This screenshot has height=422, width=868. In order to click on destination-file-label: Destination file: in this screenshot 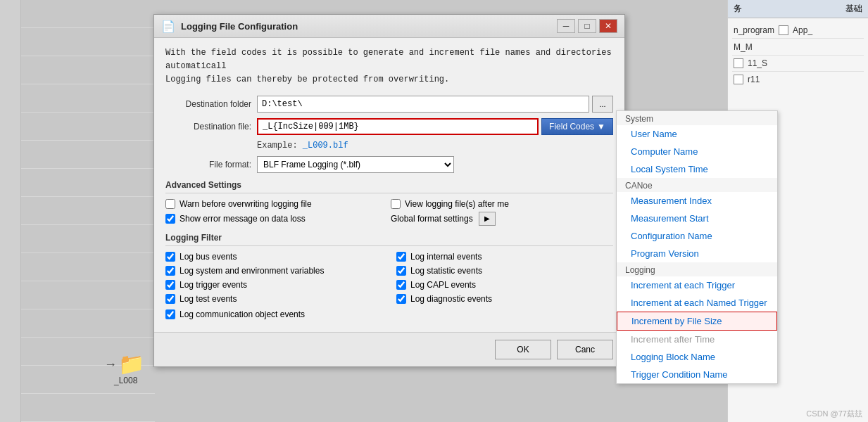, I will do `click(211, 127)`.